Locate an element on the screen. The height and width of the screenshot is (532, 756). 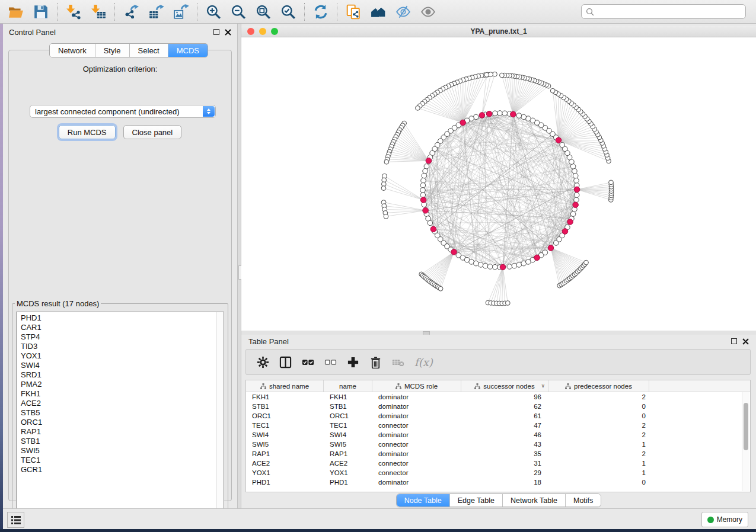
delete-column-button is located at coordinates (376, 363).